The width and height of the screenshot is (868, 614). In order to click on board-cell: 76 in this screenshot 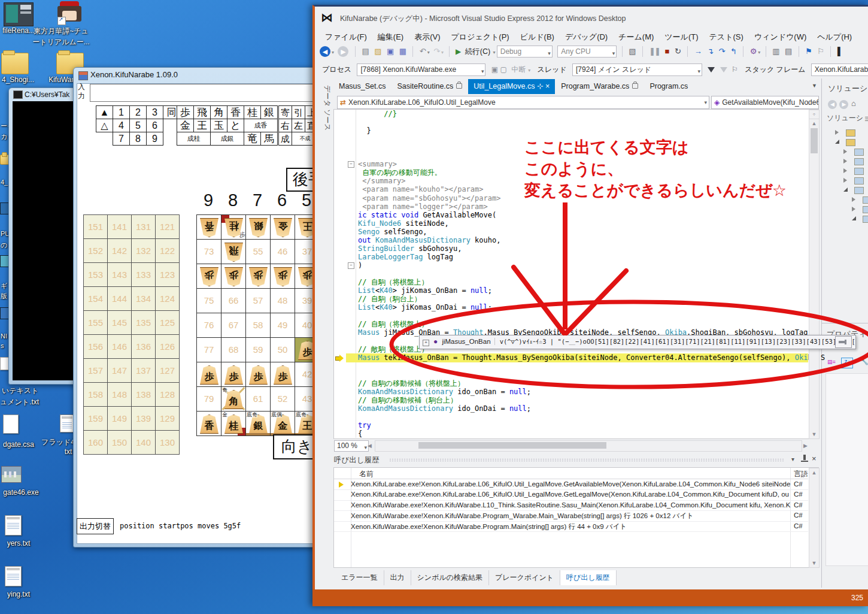, I will do `click(209, 325)`.